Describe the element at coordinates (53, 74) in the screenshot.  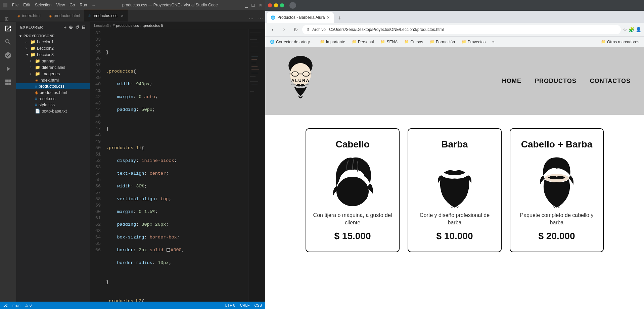
I see `tree-imagenes: › 📁 imagenes` at that location.